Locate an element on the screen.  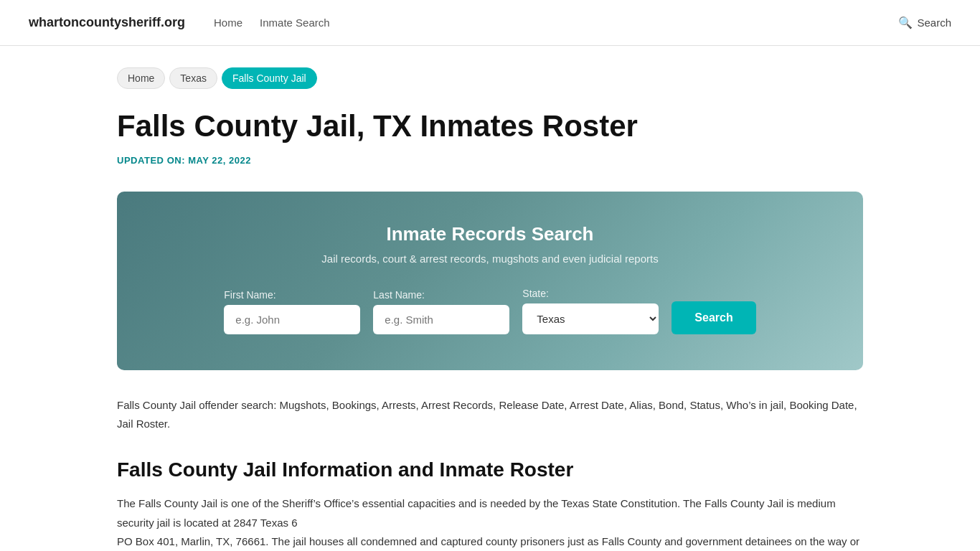
description-text: Falls County Jail offender search: Mugsh… is located at coordinates (490, 415).